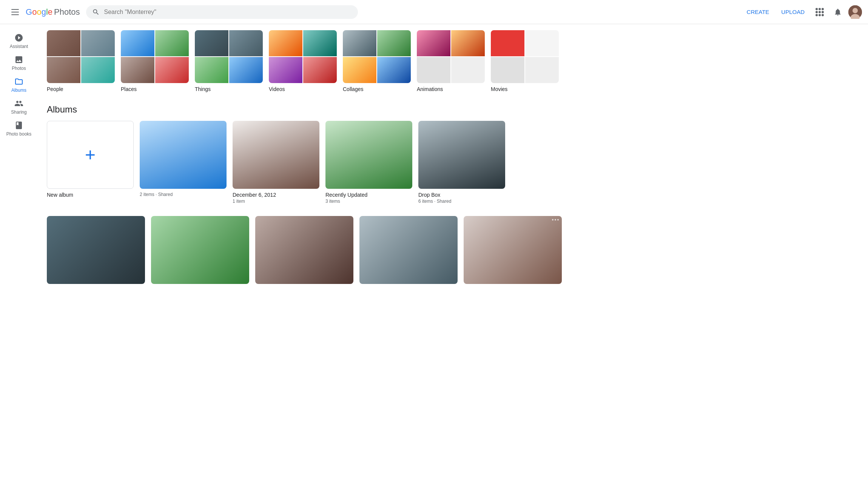  I want to click on category-label-movies: Movies, so click(525, 89).